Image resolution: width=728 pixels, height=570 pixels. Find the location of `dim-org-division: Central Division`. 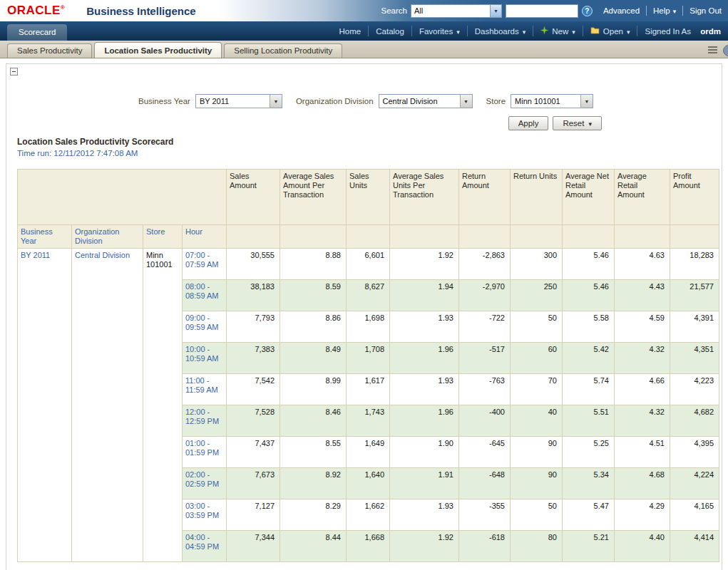

dim-org-division: Central Division is located at coordinates (108, 405).